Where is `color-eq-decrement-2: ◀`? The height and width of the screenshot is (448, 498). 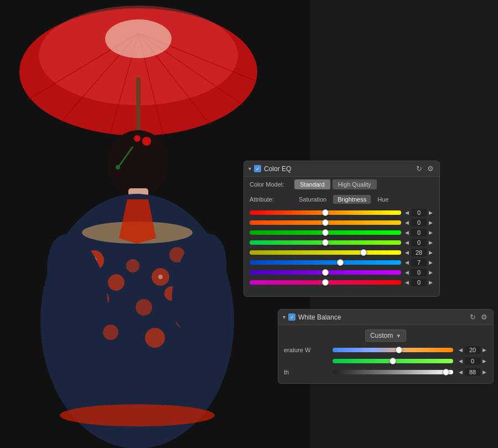
color-eq-decrement-2: ◀ is located at coordinates (407, 233).